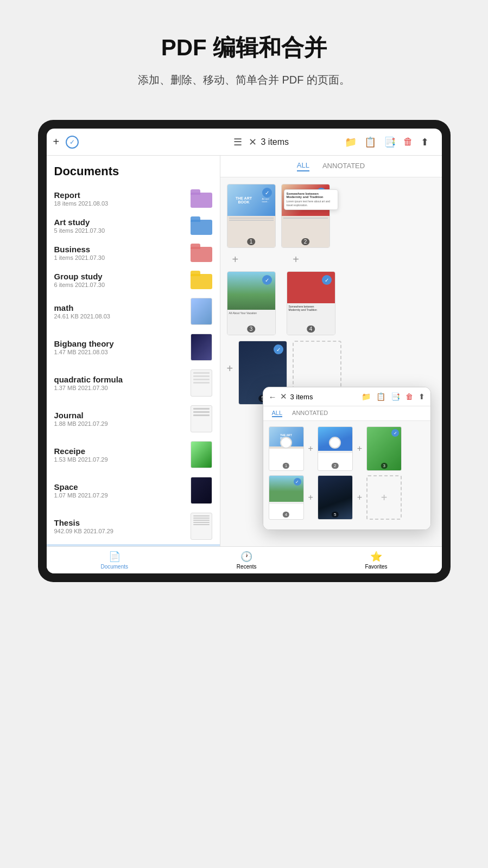  What do you see at coordinates (359, 497) in the screenshot?
I see `second-plus-4: +` at bounding box center [359, 497].